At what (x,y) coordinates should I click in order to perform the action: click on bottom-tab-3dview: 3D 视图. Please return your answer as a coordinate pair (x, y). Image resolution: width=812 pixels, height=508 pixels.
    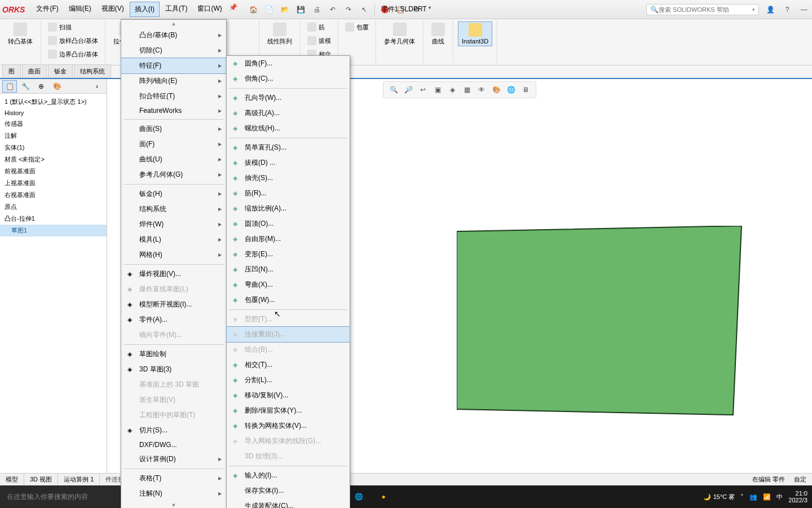
    Looking at the image, I should click on (41, 480).